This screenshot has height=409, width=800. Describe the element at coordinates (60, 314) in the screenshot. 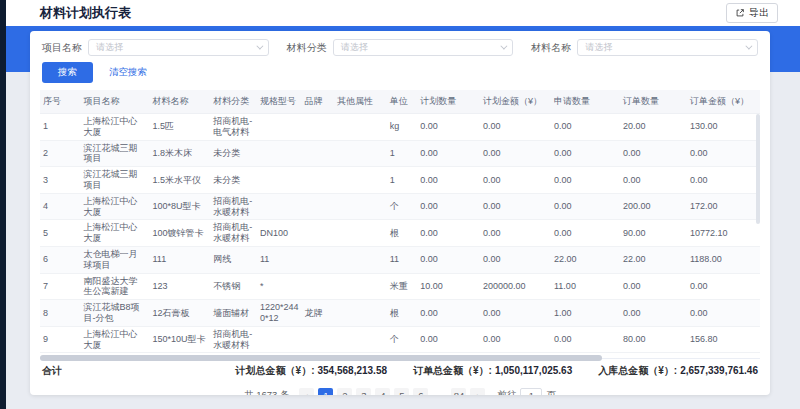

I see `table-cell: 8` at that location.